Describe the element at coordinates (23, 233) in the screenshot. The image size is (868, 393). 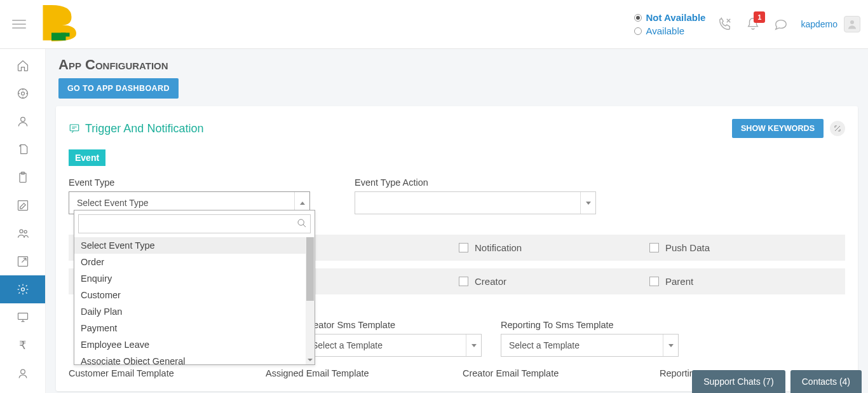
I see `sidebar-users` at that location.